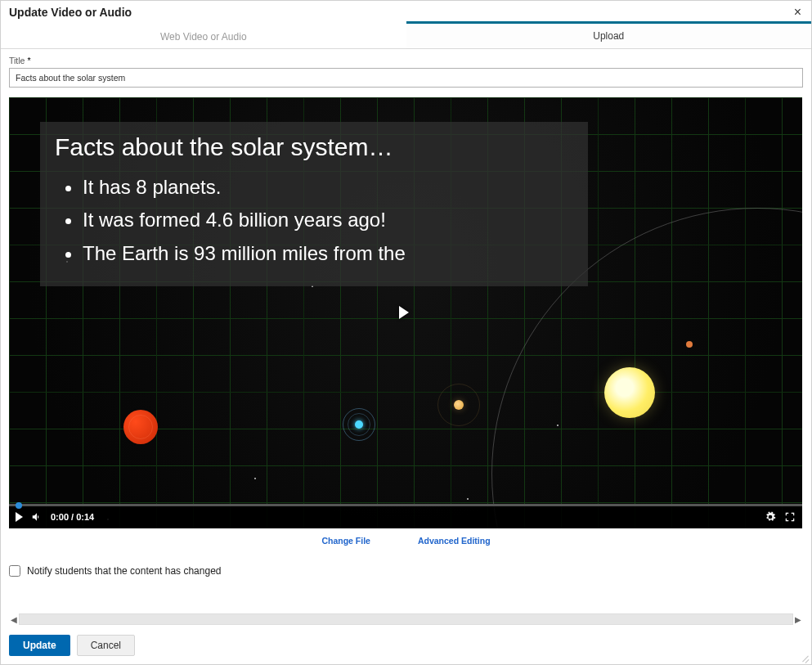  What do you see at coordinates (37, 517) in the screenshot?
I see `volume-button` at bounding box center [37, 517].